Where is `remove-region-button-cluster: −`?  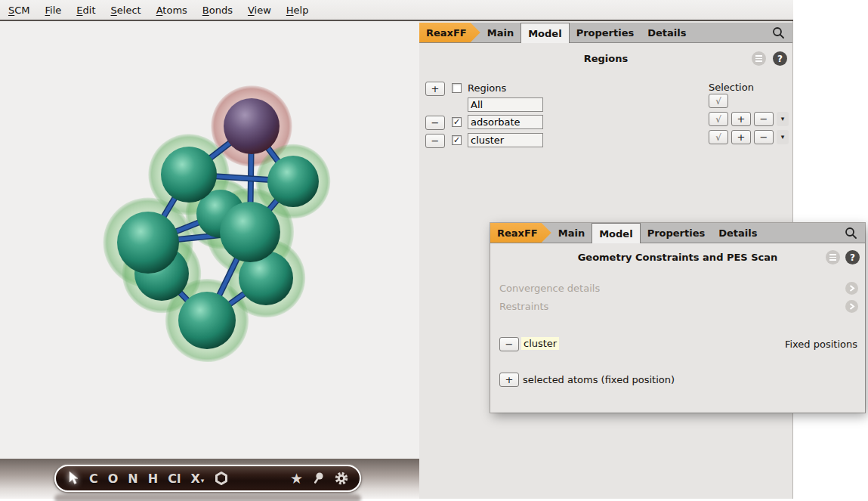 remove-region-button-cluster: − is located at coordinates (435, 141).